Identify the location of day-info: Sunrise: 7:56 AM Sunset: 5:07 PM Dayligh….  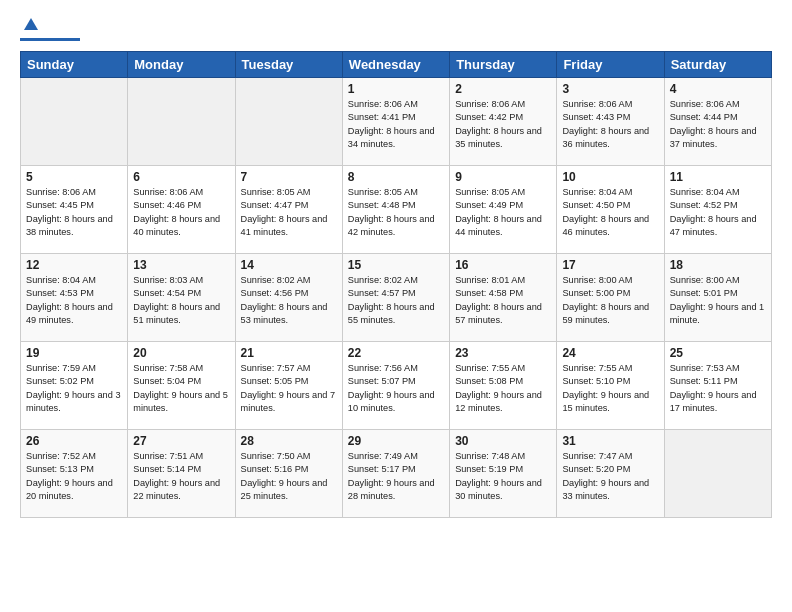
(396, 388).